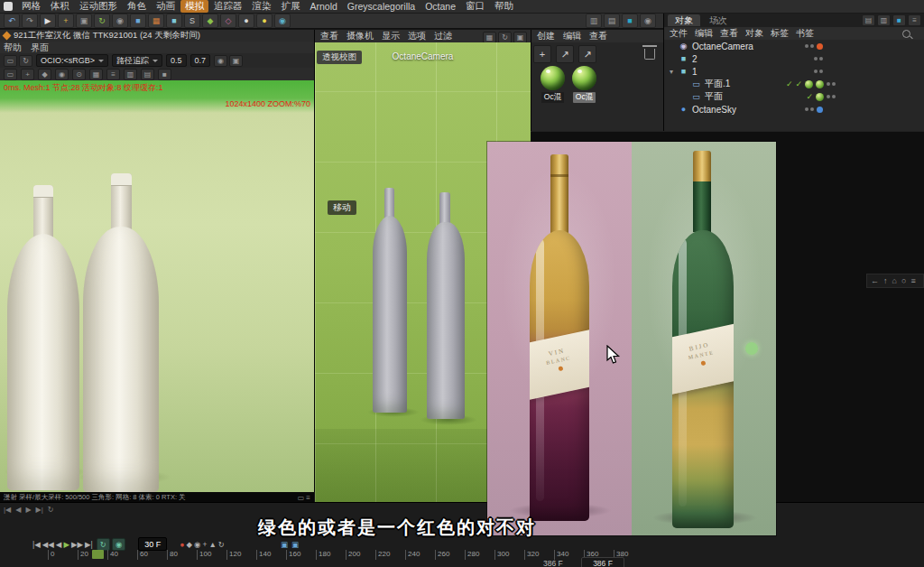 This screenshot has height=567, width=924. Describe the element at coordinates (301, 498) in the screenshot. I see `footer-screen-icon: ▭` at that location.